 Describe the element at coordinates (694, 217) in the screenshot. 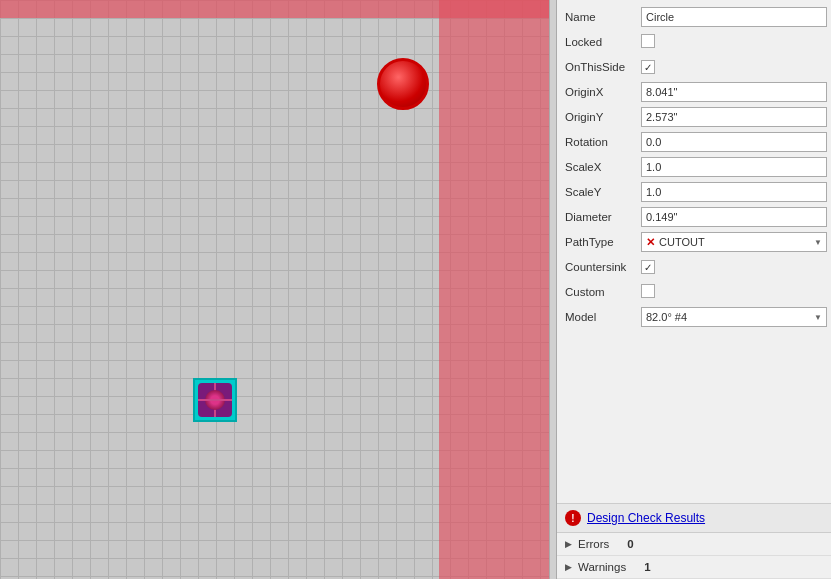

I see `prop-row-diameter: Diameter` at that location.